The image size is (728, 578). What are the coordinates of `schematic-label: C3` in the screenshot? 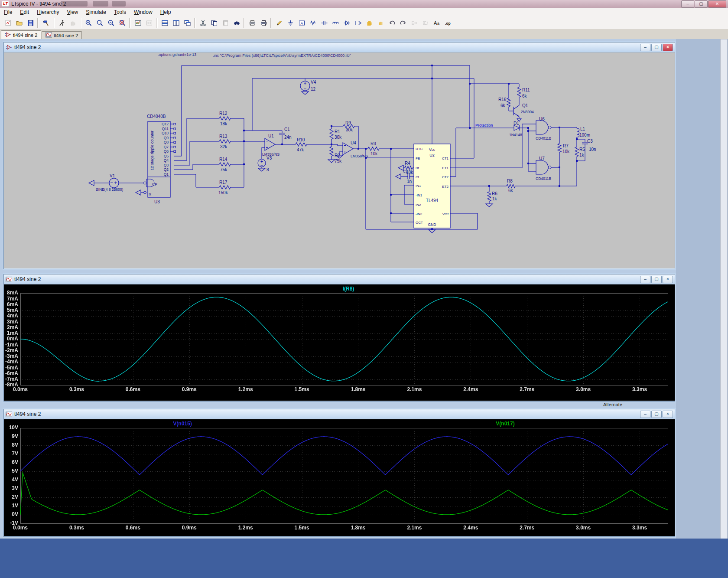 It's located at (590, 141).